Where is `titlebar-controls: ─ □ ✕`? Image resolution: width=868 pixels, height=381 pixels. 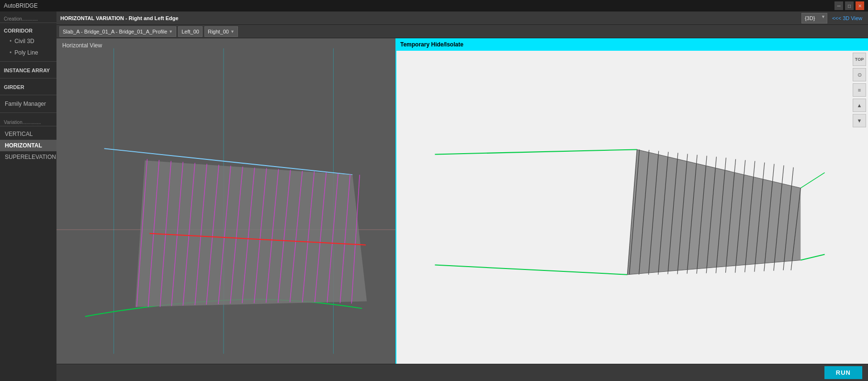
titlebar-controls: ─ □ ✕ is located at coordinates (849, 6).